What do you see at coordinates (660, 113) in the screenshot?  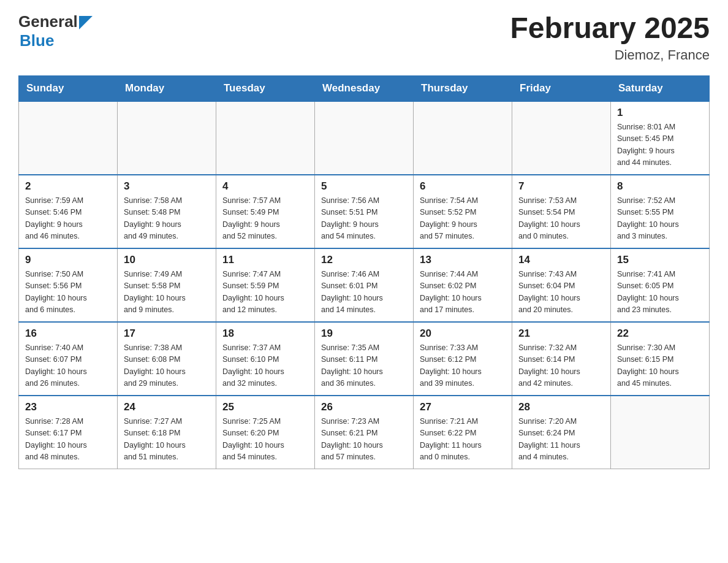 I see `day-number: 1` at bounding box center [660, 113].